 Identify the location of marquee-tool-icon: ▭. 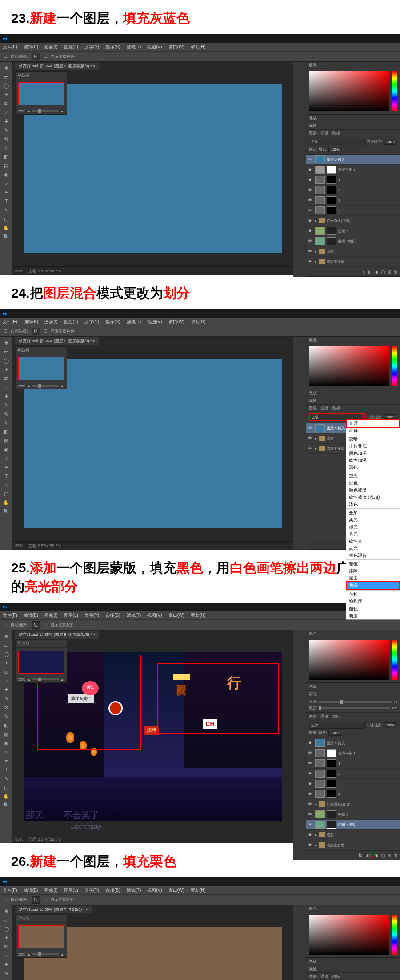
(6, 77).